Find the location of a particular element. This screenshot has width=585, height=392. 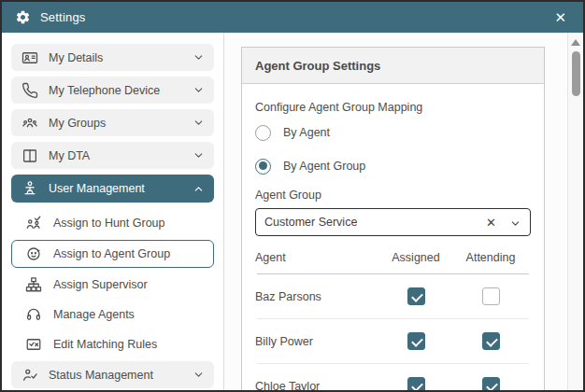

status-person-icon is located at coordinates (30, 375).